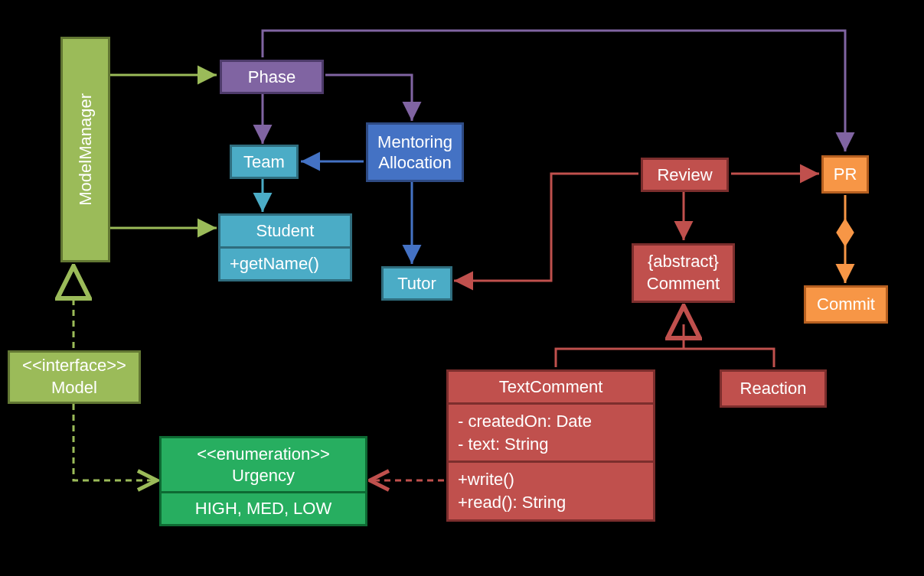 The image size is (924, 576). What do you see at coordinates (683, 273) in the screenshot?
I see `node-comment: {abstract} Comment` at bounding box center [683, 273].